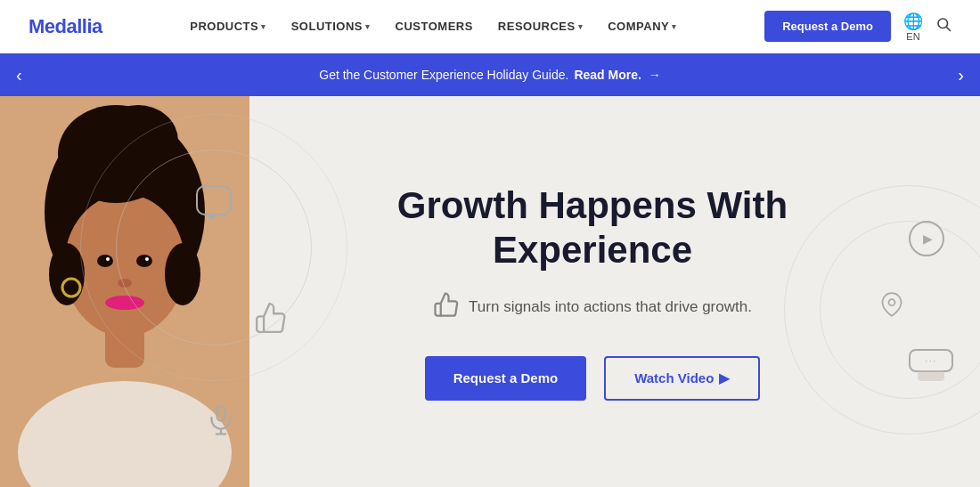 The width and height of the screenshot is (980, 487). I want to click on banner-prev-button: ‹, so click(20, 75).